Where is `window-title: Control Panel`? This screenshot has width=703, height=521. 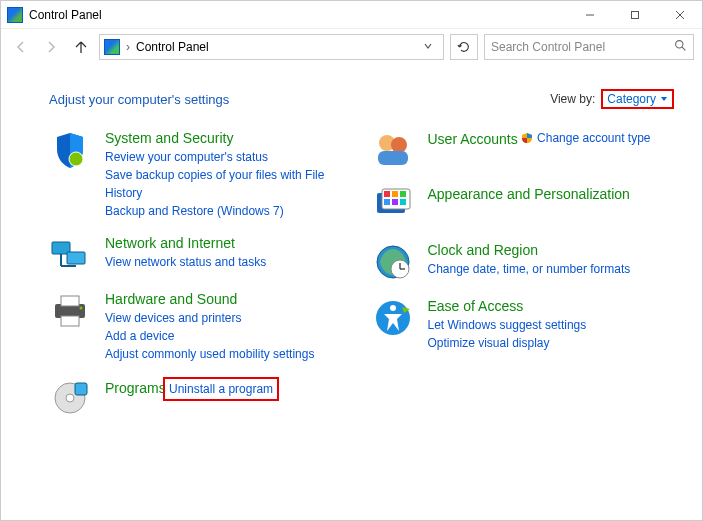 window-title: Control Panel is located at coordinates (66, 15).